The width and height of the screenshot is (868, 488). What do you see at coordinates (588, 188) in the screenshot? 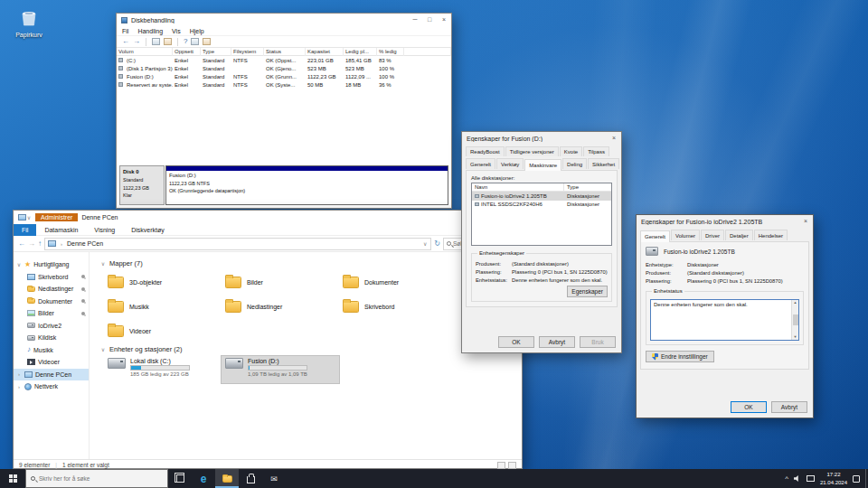
I see `col-type: Type` at bounding box center [588, 188].